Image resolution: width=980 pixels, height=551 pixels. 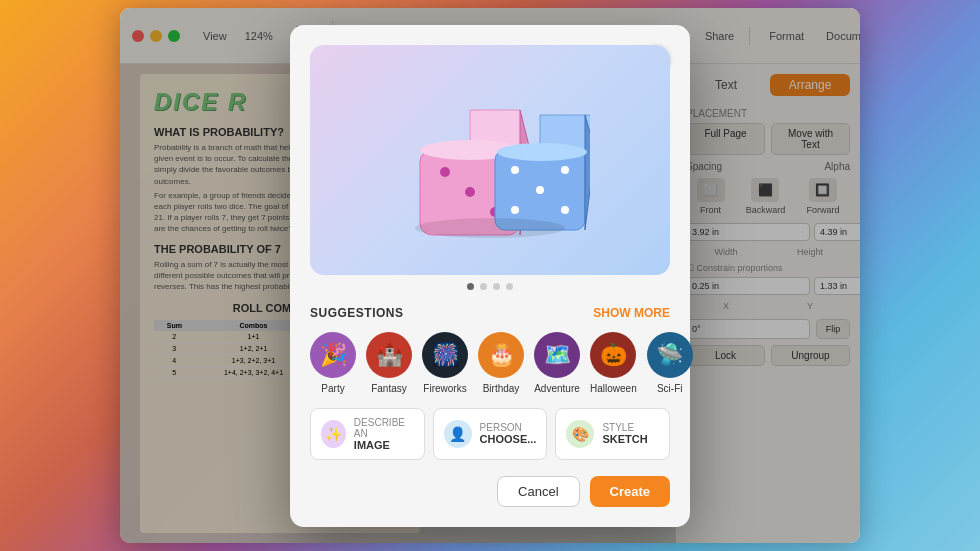 What do you see at coordinates (389, 355) in the screenshot?
I see `fantasy-icon: 🏰` at bounding box center [389, 355].